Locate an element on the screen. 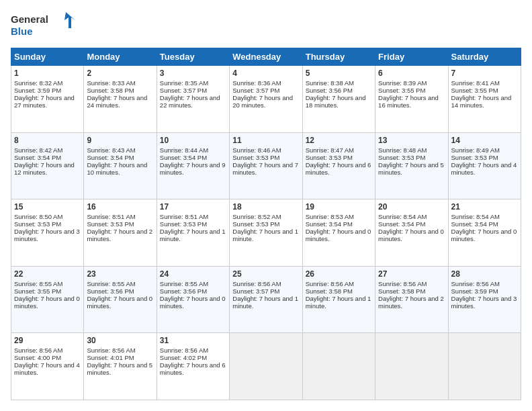  sunrise: Sunrise: 8:50 AM is located at coordinates (38, 216).